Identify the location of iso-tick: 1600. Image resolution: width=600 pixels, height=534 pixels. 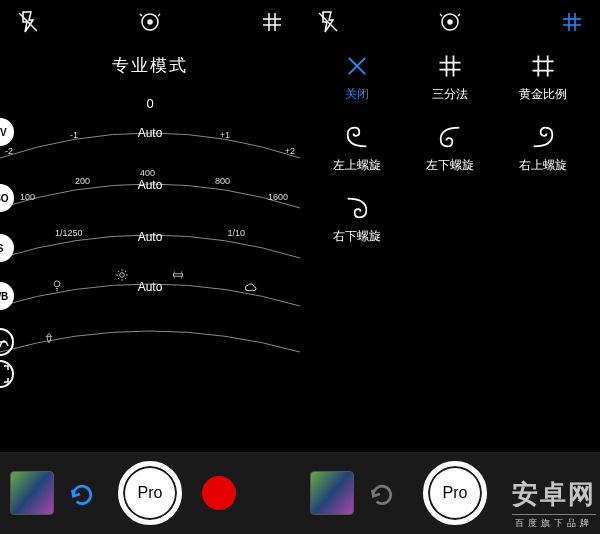
(278, 197).